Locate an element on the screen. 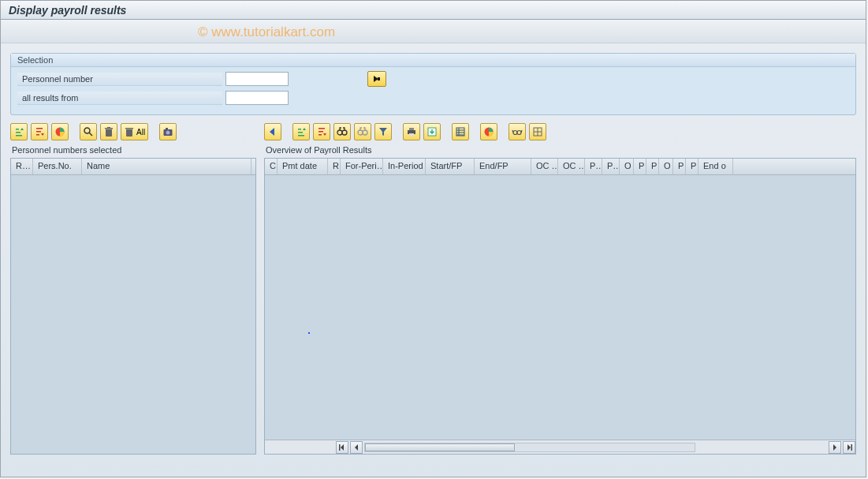 Image resolution: width=868 pixels, height=479 pixels. print-icon is located at coordinates (412, 132).